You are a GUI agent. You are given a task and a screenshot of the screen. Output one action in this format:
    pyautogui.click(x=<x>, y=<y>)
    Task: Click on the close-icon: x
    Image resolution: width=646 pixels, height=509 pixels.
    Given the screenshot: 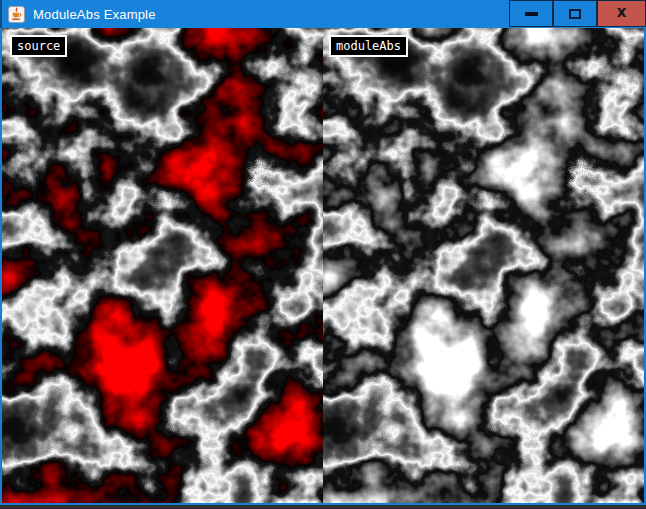 What is the action you would take?
    pyautogui.click(x=622, y=12)
    